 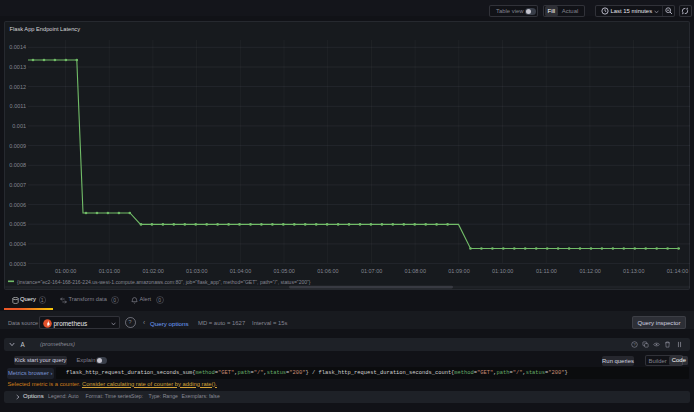 I want to click on svg-text: 01:01:00, so click(x=110, y=271).